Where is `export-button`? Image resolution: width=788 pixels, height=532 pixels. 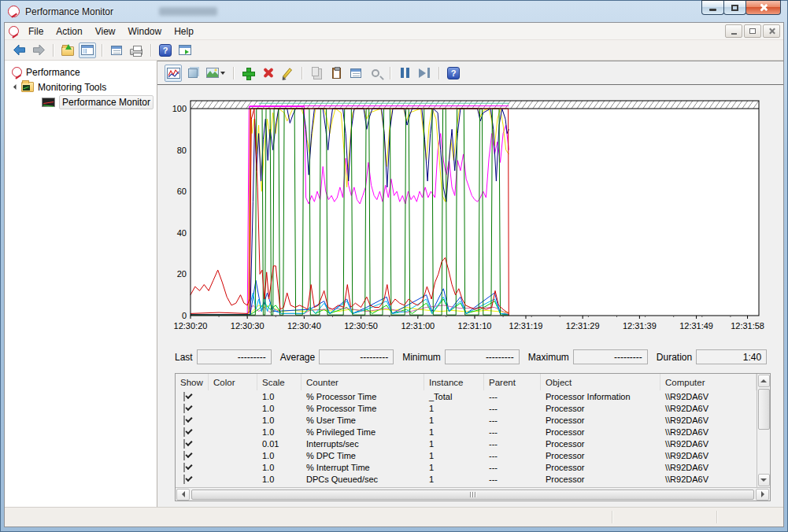
export-button is located at coordinates (68, 50).